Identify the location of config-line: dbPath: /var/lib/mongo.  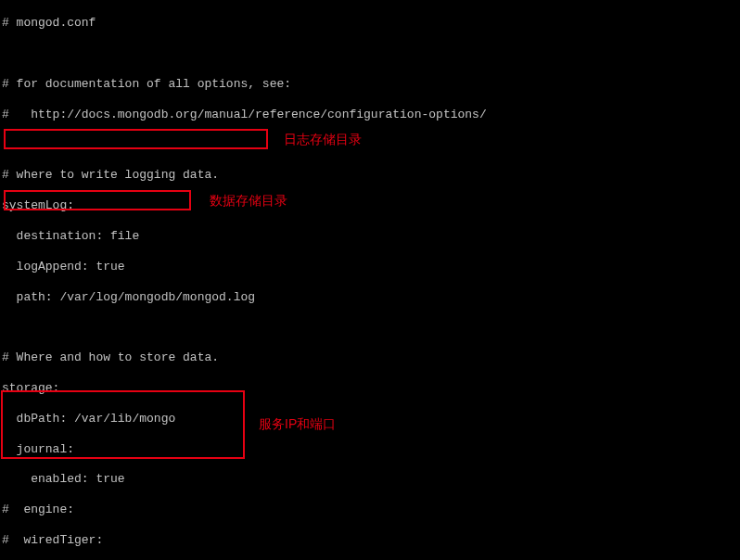
(371, 419).